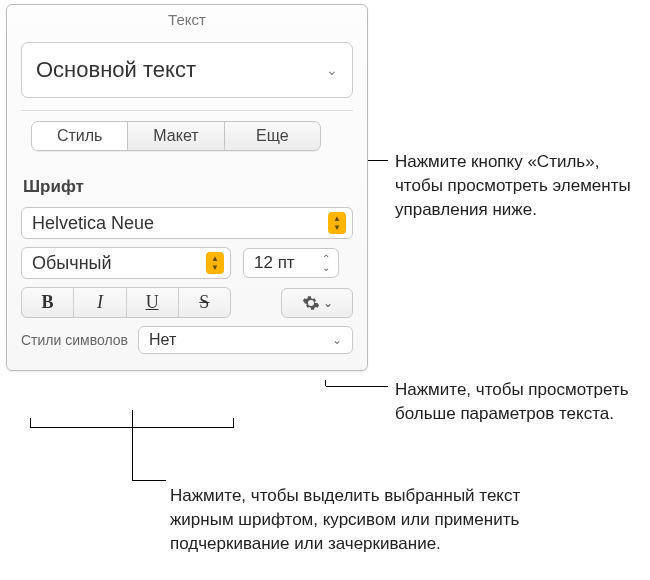 This screenshot has width=650, height=580. Describe the element at coordinates (116, 70) in the screenshot. I see `paragraph-style-value: Основной текст` at that location.